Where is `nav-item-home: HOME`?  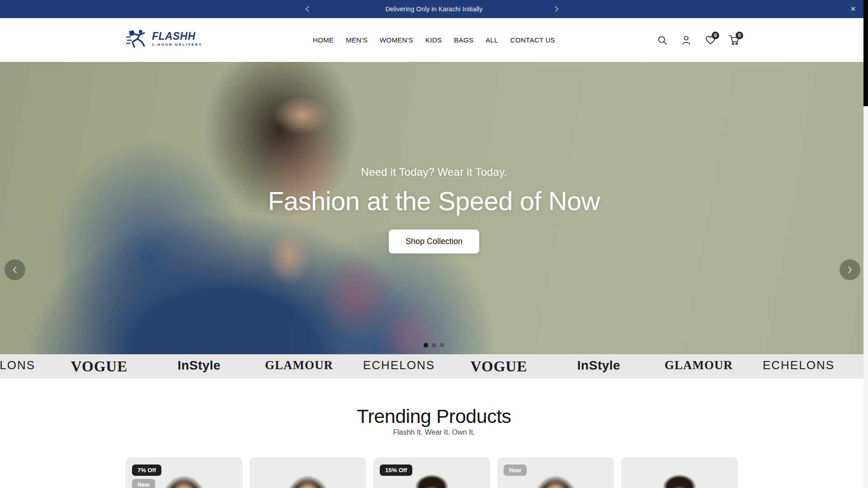
nav-item-home: HOME is located at coordinates (323, 40).